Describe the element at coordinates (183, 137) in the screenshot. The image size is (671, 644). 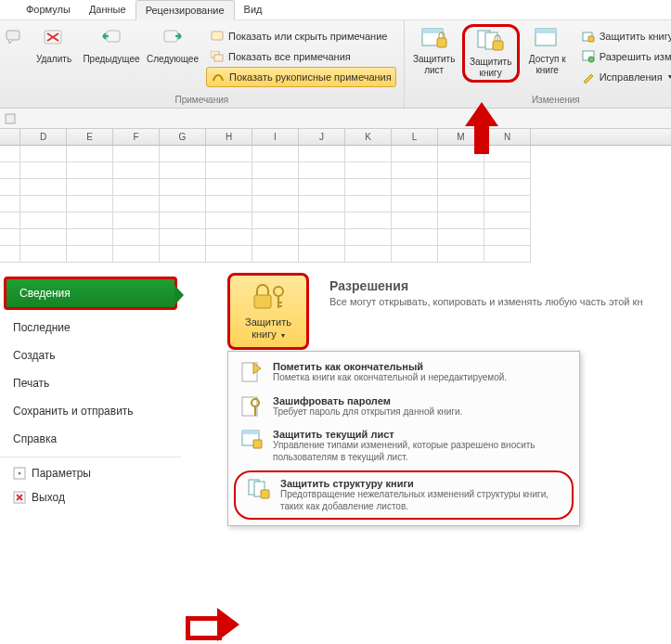
I see `col-header: G` at that location.